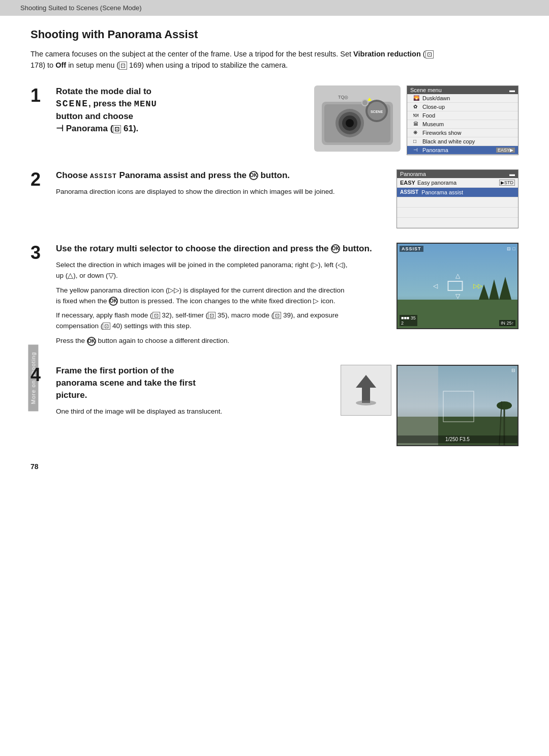  I want to click on museum-icon: 🏛, so click(417, 124).